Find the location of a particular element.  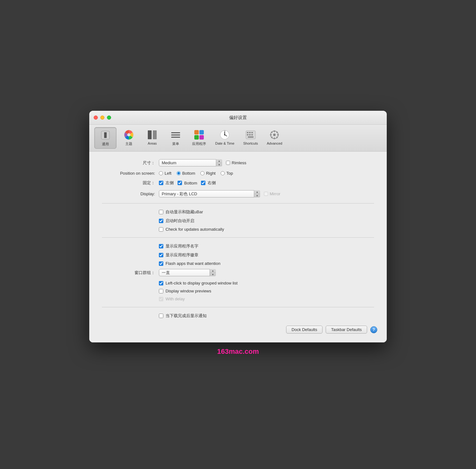

check-updates-row: Check for updates automatically is located at coordinates (238, 229).